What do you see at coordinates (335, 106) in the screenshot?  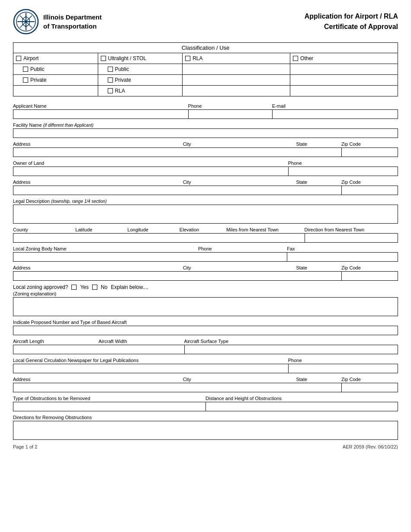 I see `email-label: E-mail` at bounding box center [335, 106].